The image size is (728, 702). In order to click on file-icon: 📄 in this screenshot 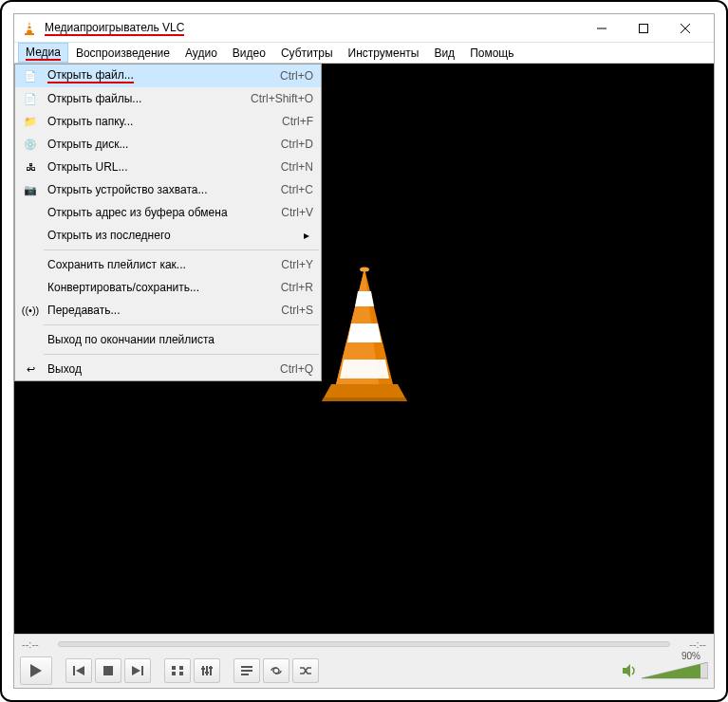, I will do `click(30, 76)`.